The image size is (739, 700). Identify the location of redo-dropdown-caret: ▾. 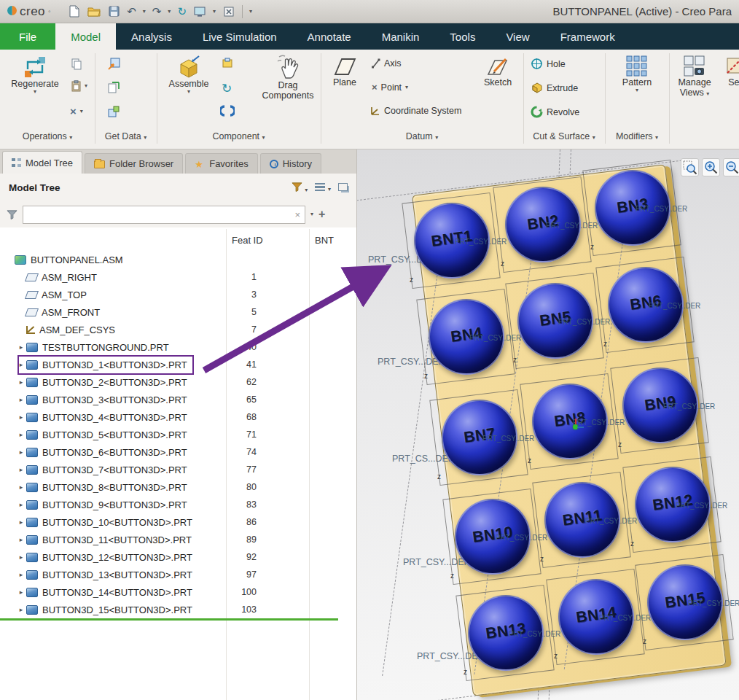
(169, 12).